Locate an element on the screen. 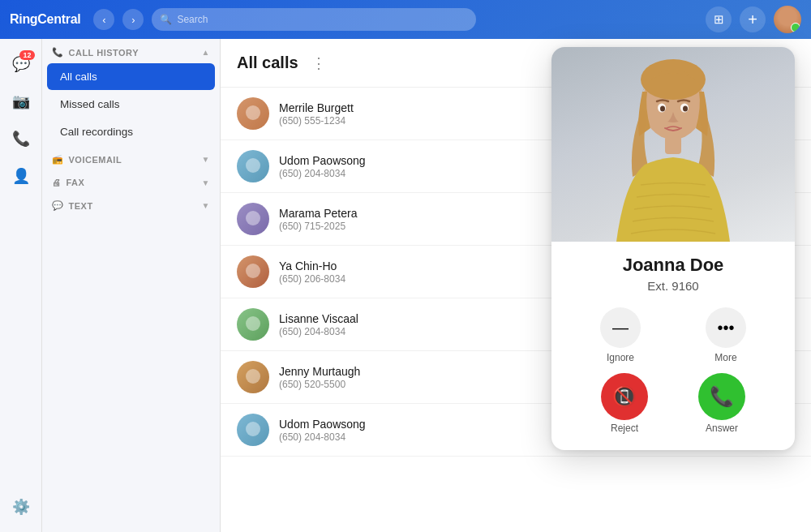 The height and width of the screenshot is (532, 811). reject-icon: 📵 is located at coordinates (624, 397).